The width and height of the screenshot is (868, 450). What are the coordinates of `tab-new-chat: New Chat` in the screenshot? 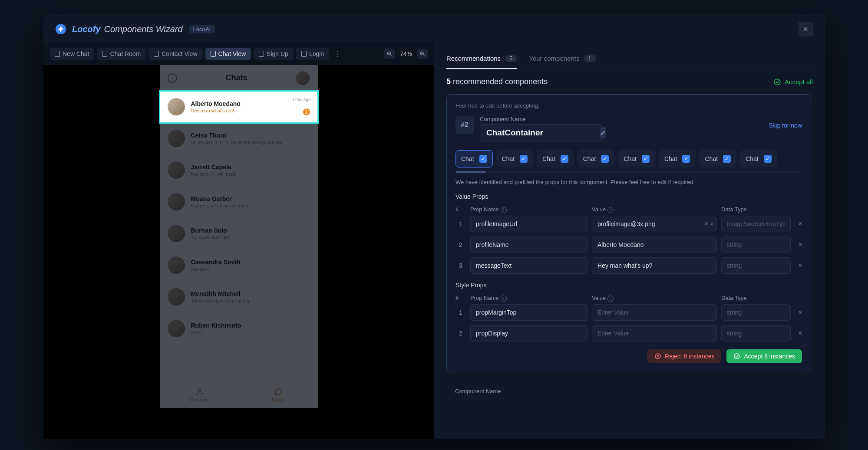 It's located at (72, 54).